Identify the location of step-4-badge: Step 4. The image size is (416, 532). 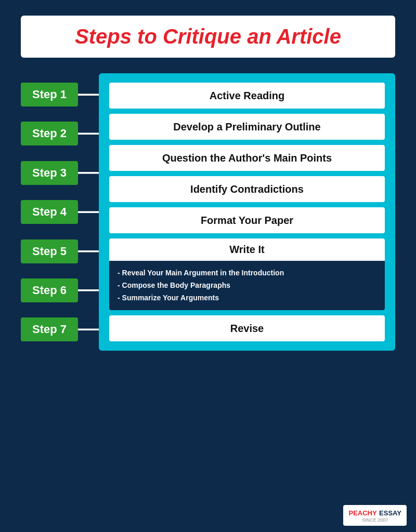
(49, 212).